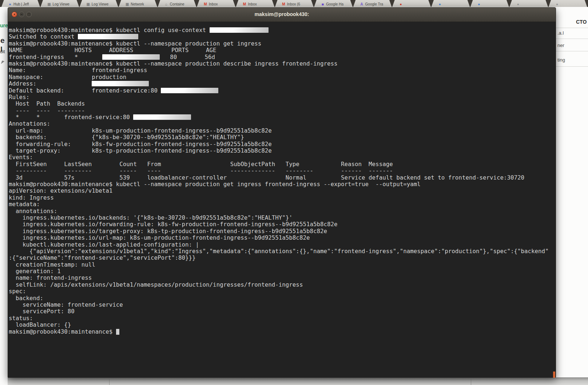 The height and width of the screenshot is (385, 588). I want to click on terminal-text: servicePort: 80, so click(41, 311).